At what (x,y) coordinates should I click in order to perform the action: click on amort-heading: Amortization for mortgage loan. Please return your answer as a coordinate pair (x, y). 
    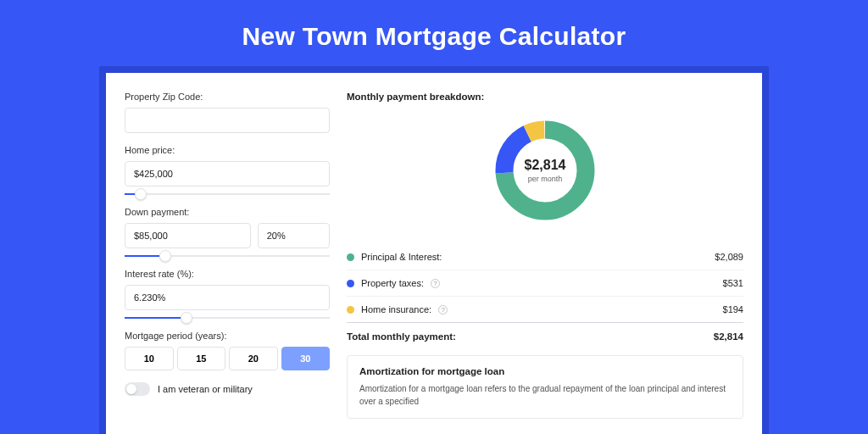
    Looking at the image, I should click on (545, 371).